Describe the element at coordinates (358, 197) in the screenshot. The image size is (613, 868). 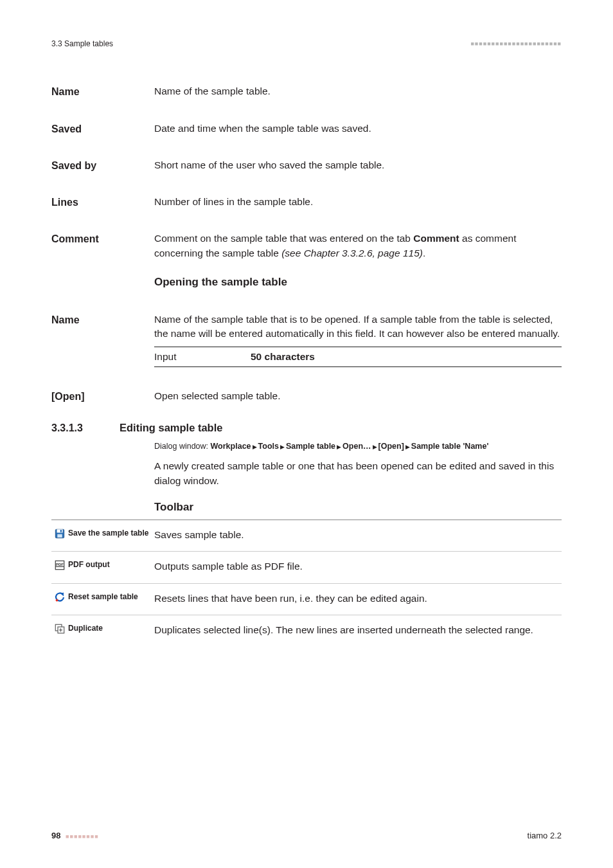
I see `def-lines-body: Number of lines in the sample table.` at that location.